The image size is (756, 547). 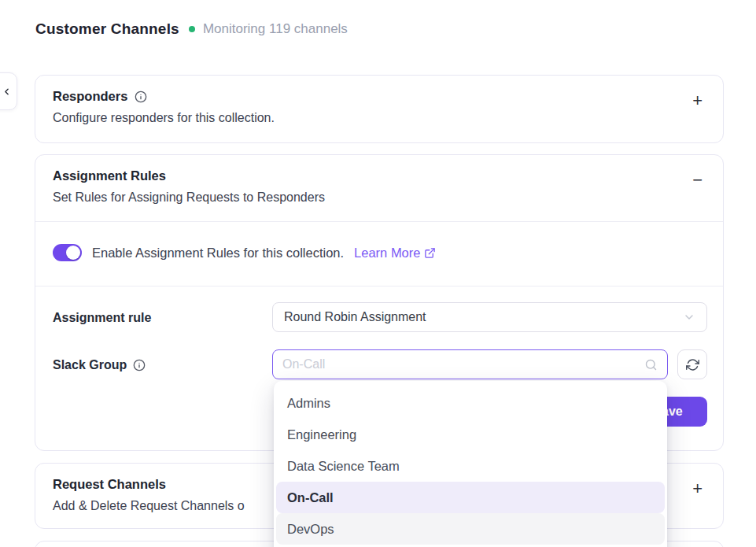 I want to click on external-link-icon, so click(x=430, y=253).